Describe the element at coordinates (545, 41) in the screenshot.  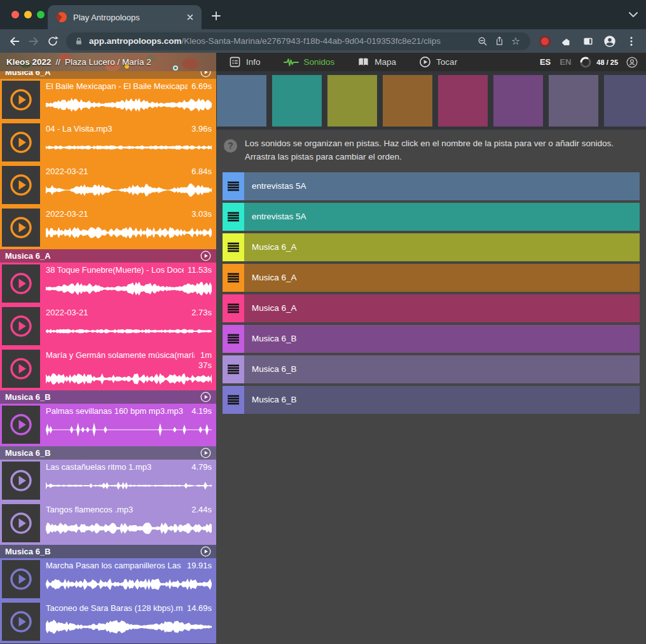
I see `record-extension-icon` at that location.